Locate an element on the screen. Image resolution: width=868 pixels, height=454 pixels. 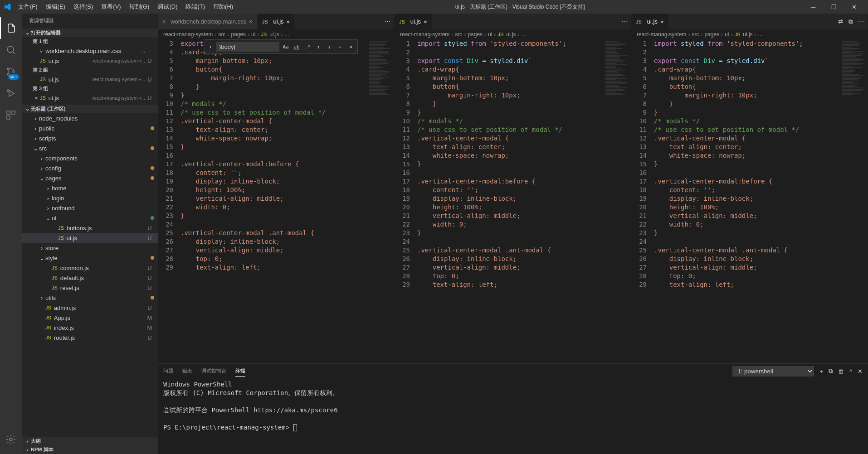
extensions-icon is located at coordinates (11, 115).